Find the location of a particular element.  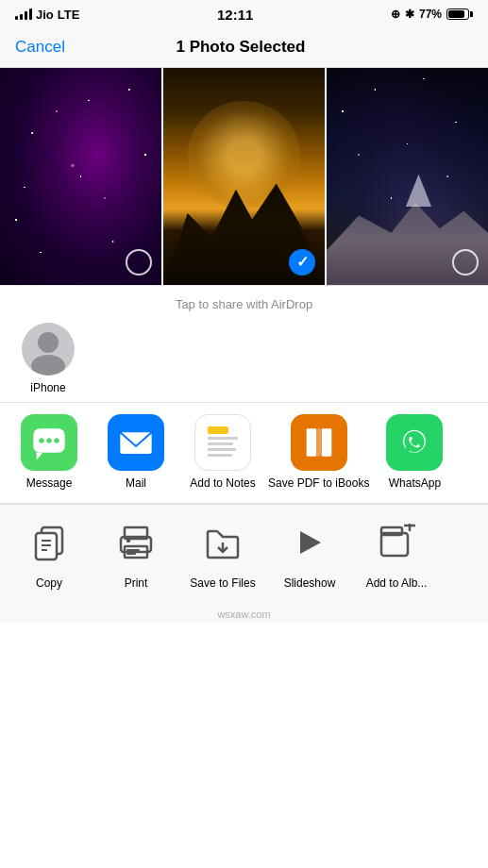

action-savefiles: Save to Files is located at coordinates (223, 553).